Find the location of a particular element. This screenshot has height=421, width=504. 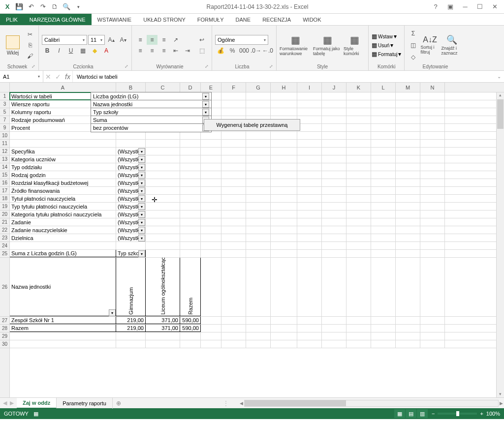

cell-E10 is located at coordinates (211, 136).